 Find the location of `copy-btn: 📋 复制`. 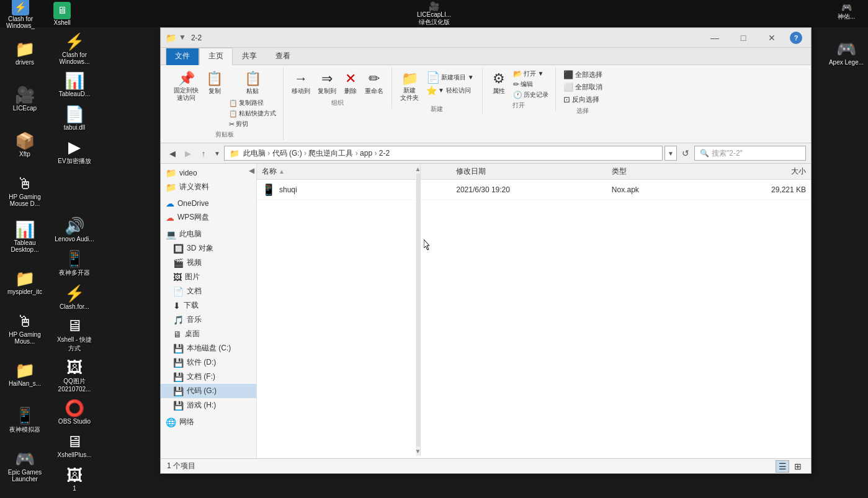

copy-btn: 📋 复制 is located at coordinates (215, 83).